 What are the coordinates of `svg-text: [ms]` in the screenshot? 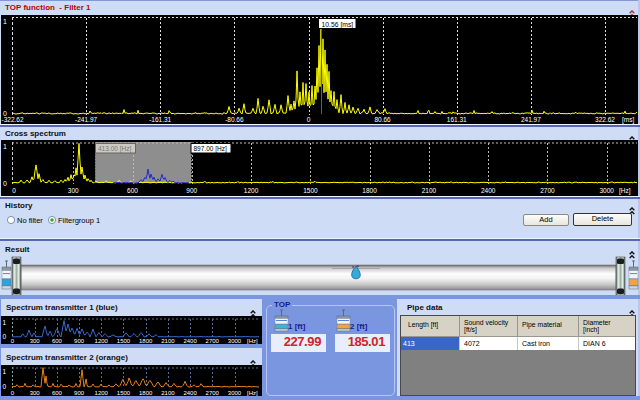 It's located at (628, 120).